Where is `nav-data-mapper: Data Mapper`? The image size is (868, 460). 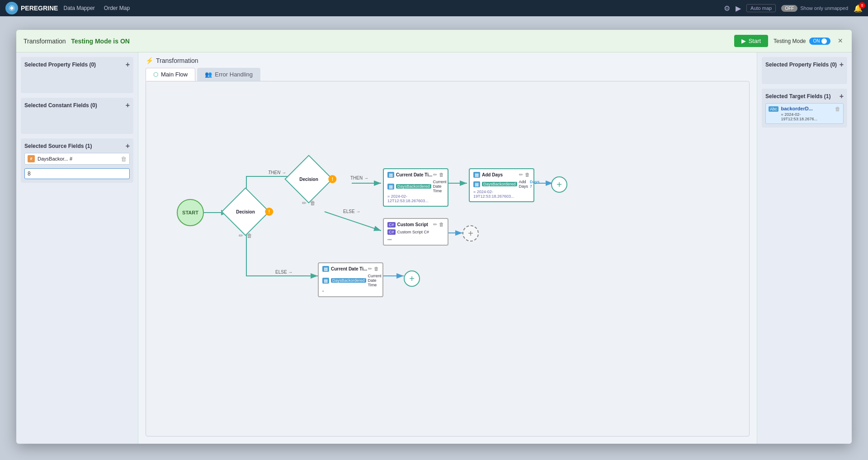 nav-data-mapper: Data Mapper is located at coordinates (79, 8).